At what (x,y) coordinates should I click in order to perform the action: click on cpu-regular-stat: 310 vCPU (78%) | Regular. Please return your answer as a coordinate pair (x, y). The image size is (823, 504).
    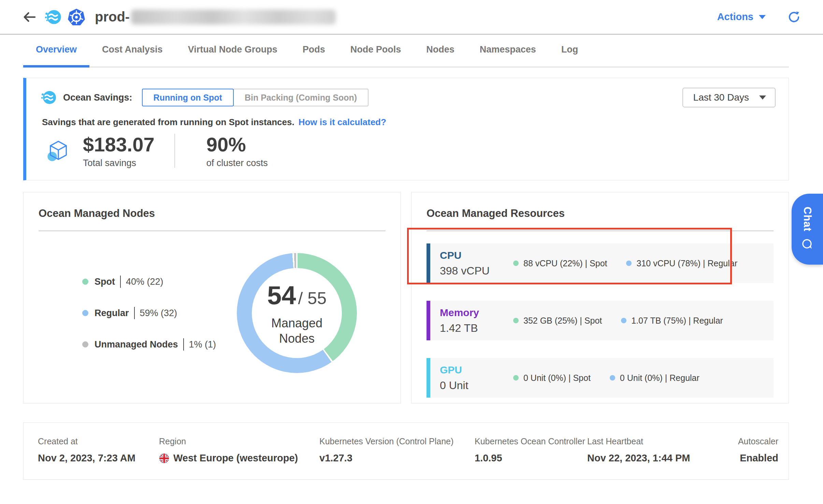
    Looking at the image, I should click on (682, 263).